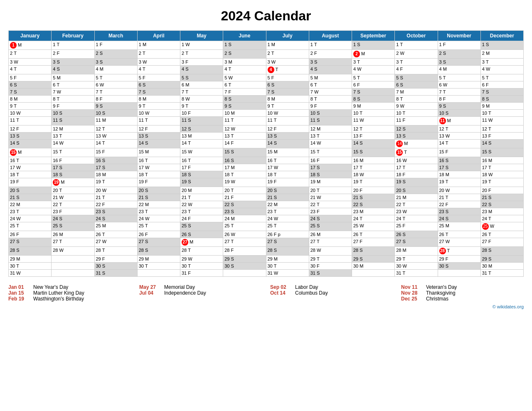  Describe the element at coordinates (73, 160) in the screenshot. I see `calendar-cell: 16F` at that location.